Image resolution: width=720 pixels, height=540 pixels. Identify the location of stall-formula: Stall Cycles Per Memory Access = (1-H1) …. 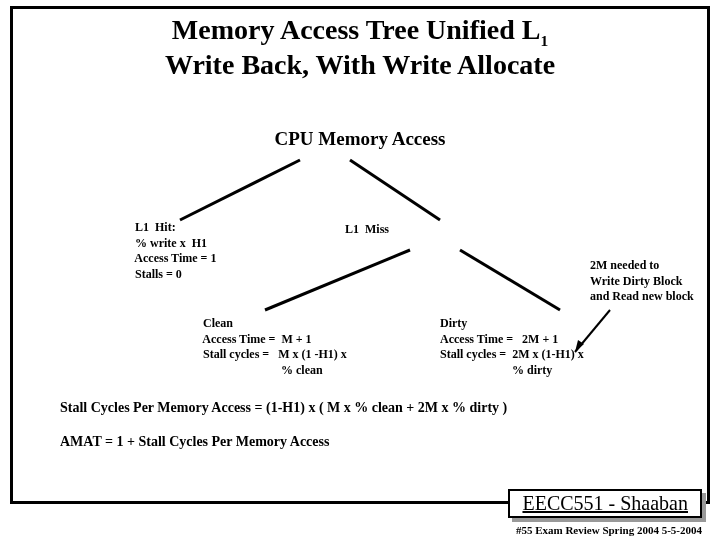
(284, 408).